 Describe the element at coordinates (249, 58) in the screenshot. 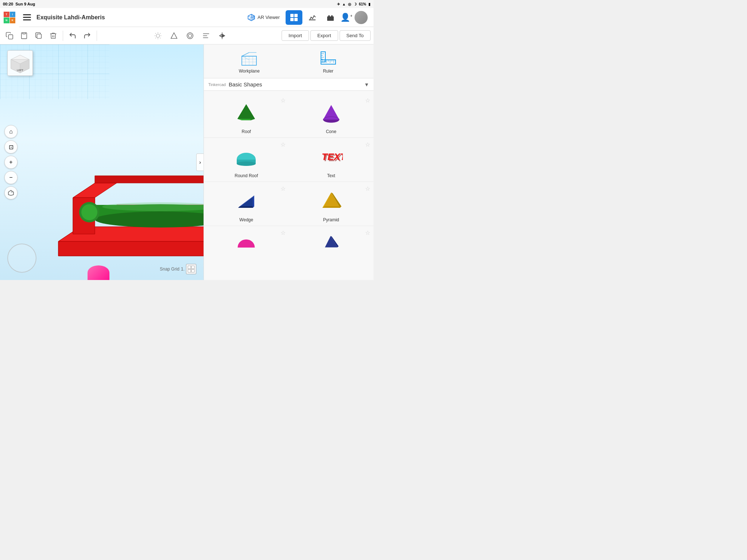

I see `workplane-icon` at that location.